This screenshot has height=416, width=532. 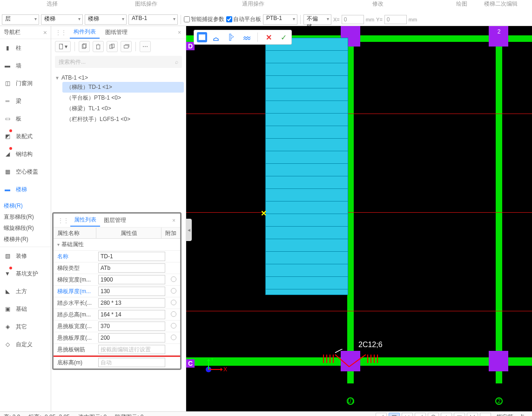 I want to click on col-header-value: 属性值, so click(x=129, y=233).